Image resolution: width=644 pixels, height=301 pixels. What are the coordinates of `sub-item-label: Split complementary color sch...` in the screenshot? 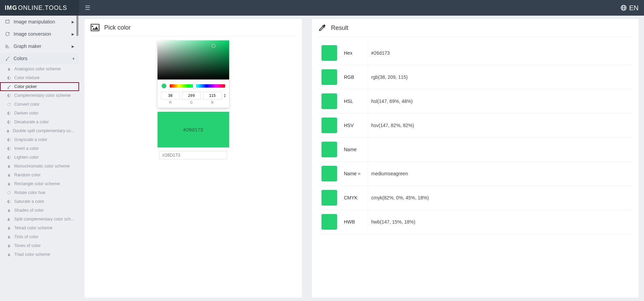 It's located at (44, 219).